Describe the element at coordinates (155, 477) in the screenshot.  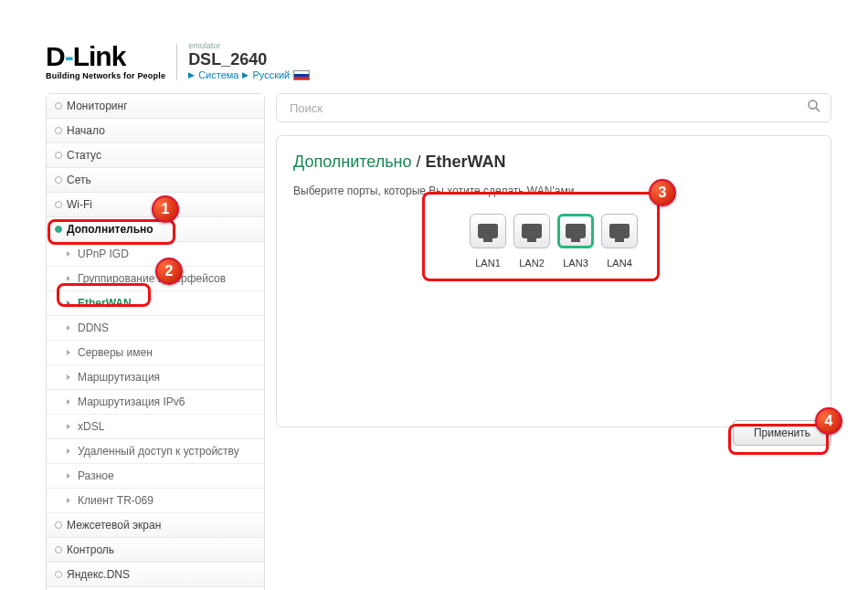
I see `sidebar-sub-misc: Разное` at that location.